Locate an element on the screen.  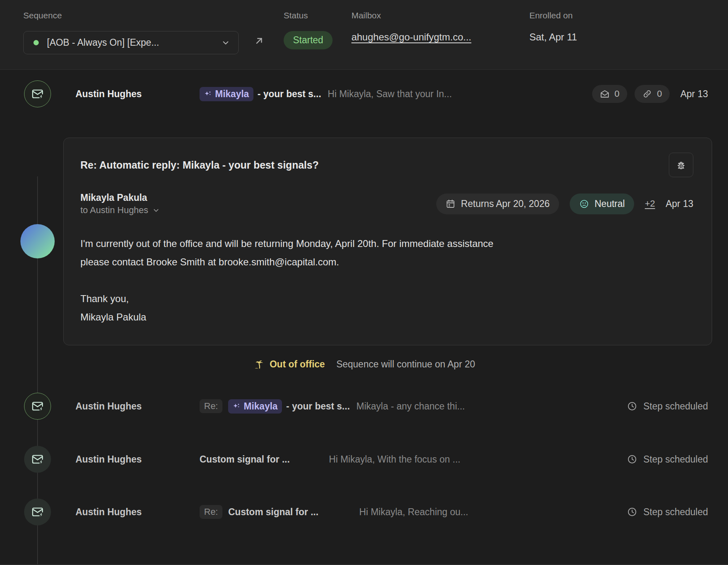
body-line: please contact Brooke Smith at brooke.sm… is located at coordinates (387, 262).